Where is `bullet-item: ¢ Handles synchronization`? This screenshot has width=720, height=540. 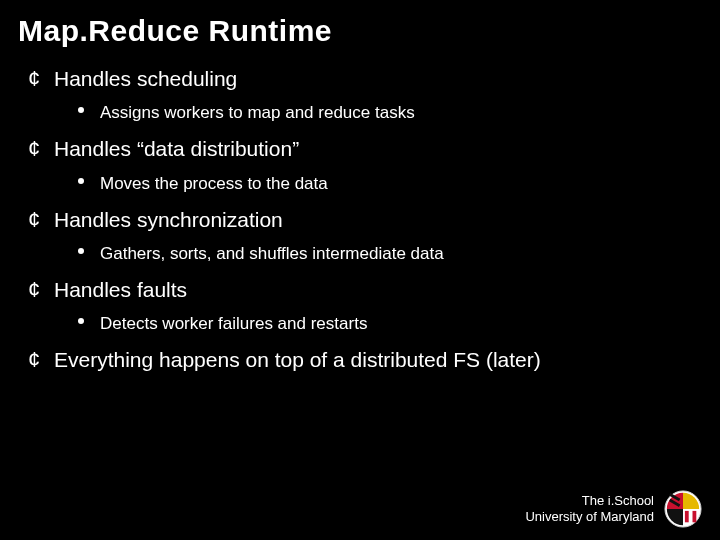 bullet-item: ¢ Handles synchronization is located at coordinates (365, 220).